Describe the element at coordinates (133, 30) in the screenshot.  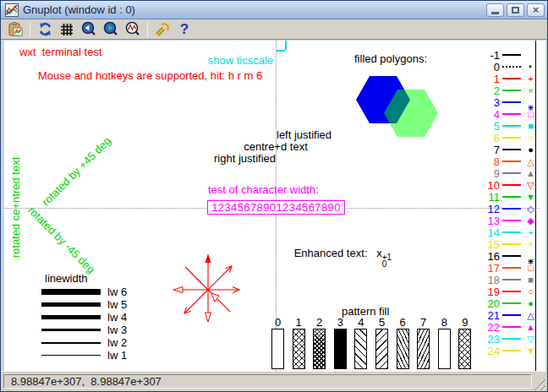
I see `magnifier-autoscale-icon` at that location.